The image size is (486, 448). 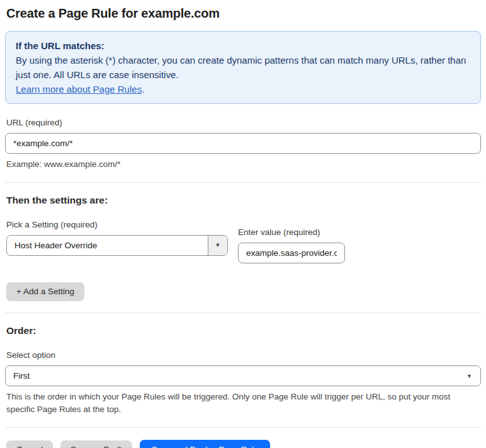 What do you see at coordinates (117, 238) in the screenshot?
I see `pick-setting-column: Pick a Setting (required) Host Header Ov…` at bounding box center [117, 238].